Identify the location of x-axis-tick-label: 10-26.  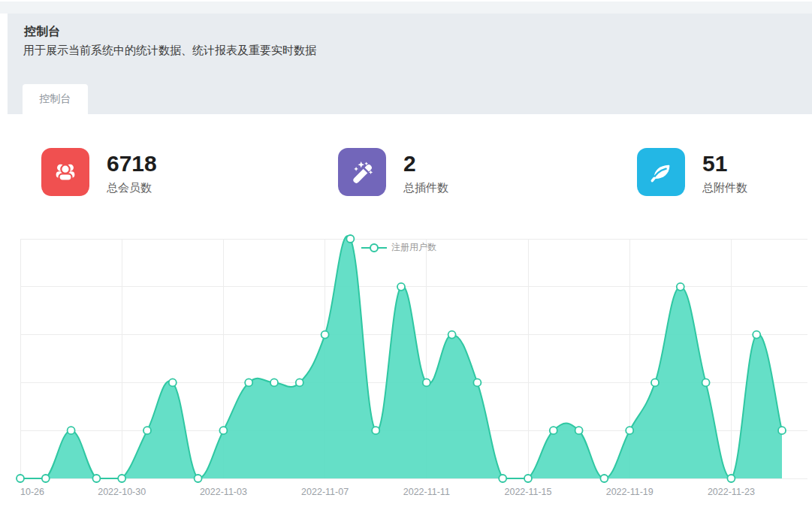
(32, 492).